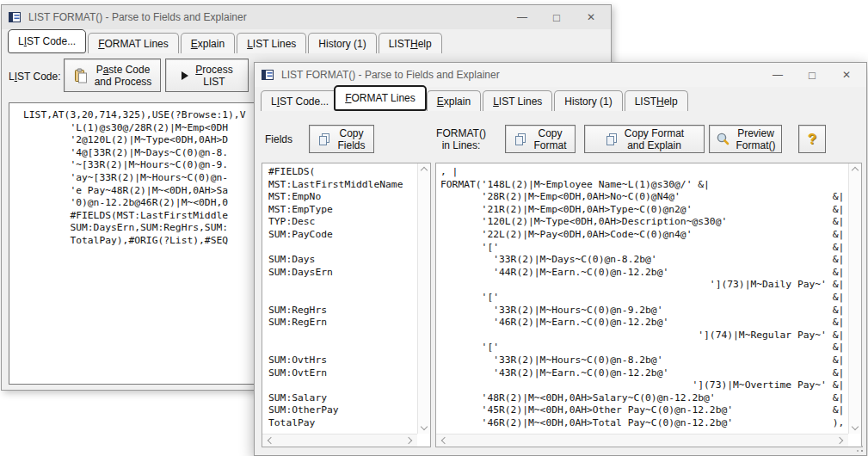 This screenshot has height=456, width=868. I want to click on format-line: FORMAT('148L(2)|M~Employee Name~L(1)@s30…, so click(644, 186).